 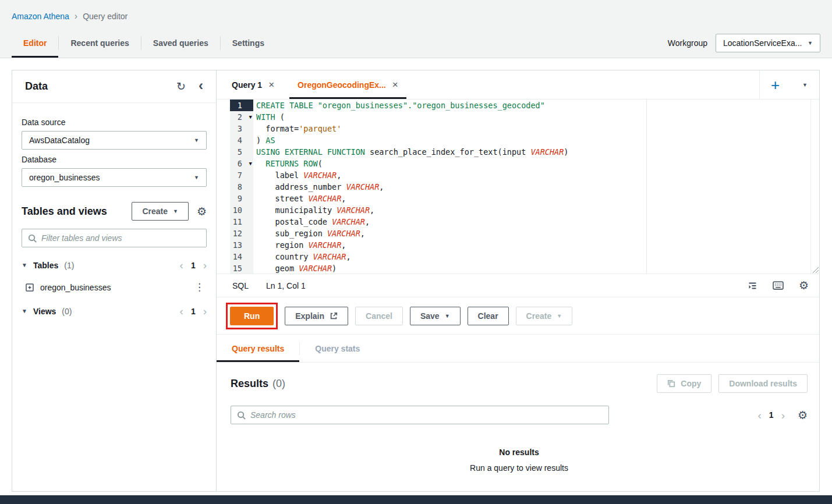 What do you see at coordinates (193, 265) in the screenshot?
I see `tables-pager: ‹ 1 ›` at bounding box center [193, 265].